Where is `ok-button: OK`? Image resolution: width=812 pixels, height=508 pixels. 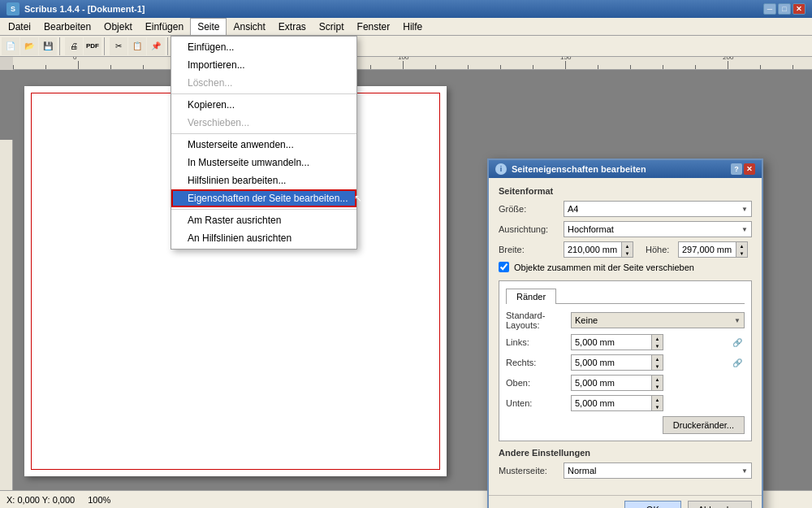
ok-button: OK is located at coordinates (653, 504).